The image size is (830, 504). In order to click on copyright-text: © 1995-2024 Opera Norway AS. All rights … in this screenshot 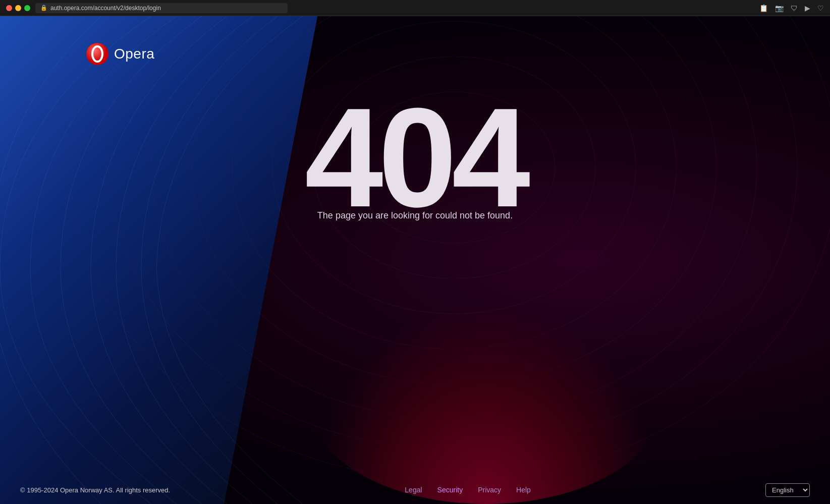, I will do `click(95, 490)`.